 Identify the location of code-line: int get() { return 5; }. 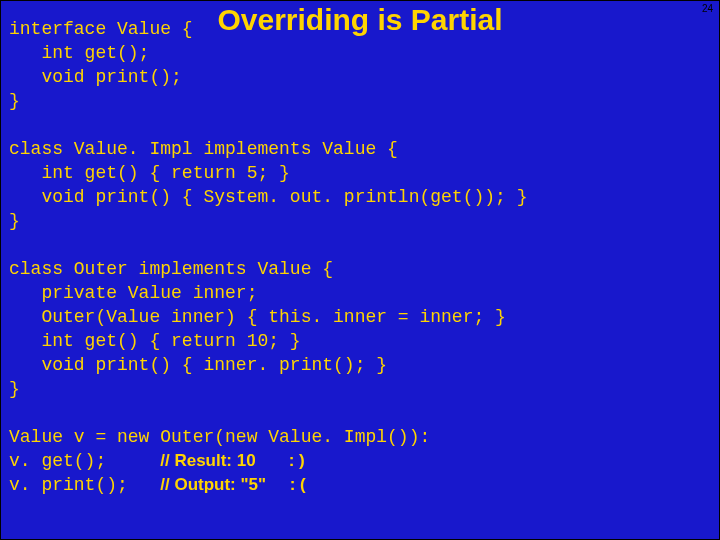
(150, 173).